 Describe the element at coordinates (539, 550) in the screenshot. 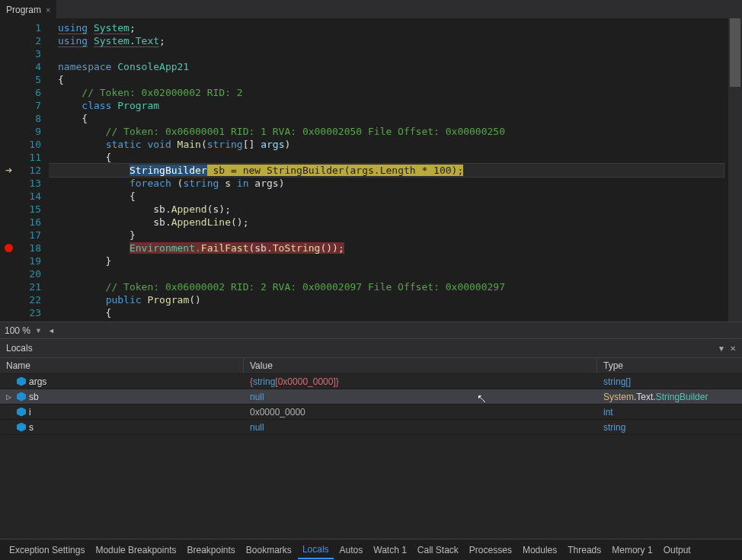

I see `tab-modules: Modules` at that location.